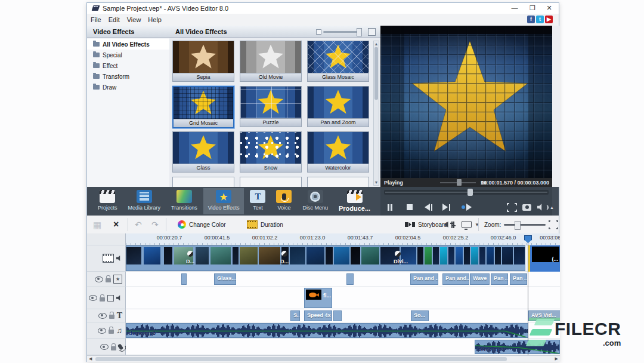 This screenshot has width=644, height=363. Describe the element at coordinates (376, 44) in the screenshot. I see `scroll-up-icon: ▲` at that location.